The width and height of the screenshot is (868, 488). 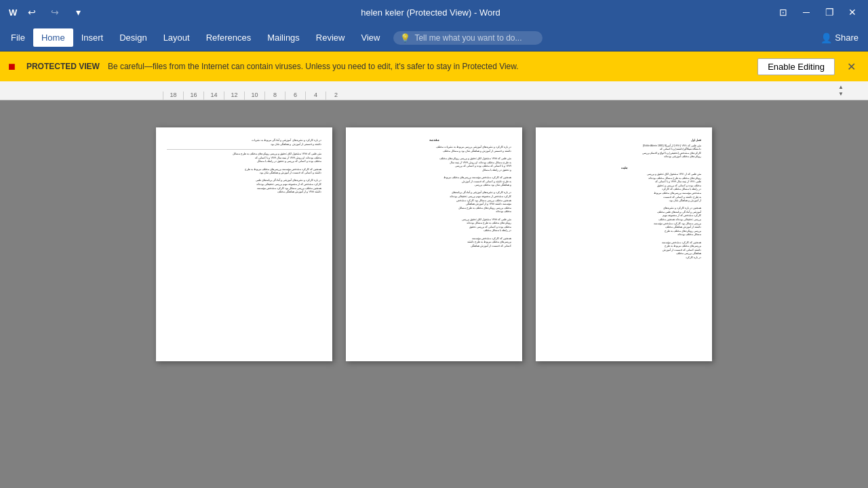 What do you see at coordinates (92, 38) in the screenshot?
I see `menu-insert: Insert` at bounding box center [92, 38].